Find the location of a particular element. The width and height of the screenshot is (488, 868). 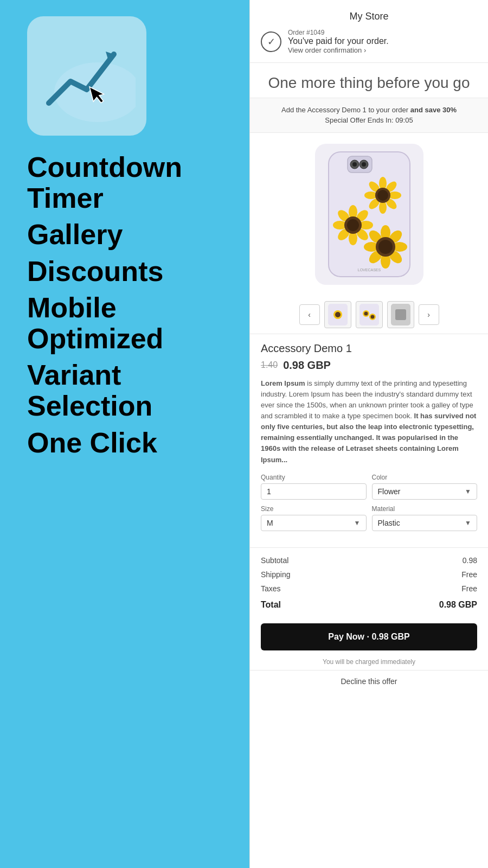

material-value: Plastic is located at coordinates (389, 523).